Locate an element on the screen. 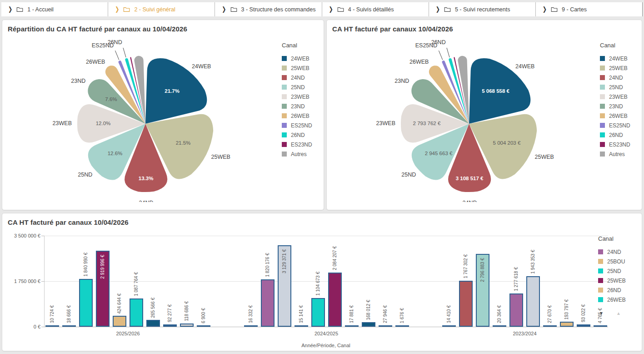  tab-3-structure-des-commandes: ❯3 - Structure des commandes is located at coordinates (268, 9).